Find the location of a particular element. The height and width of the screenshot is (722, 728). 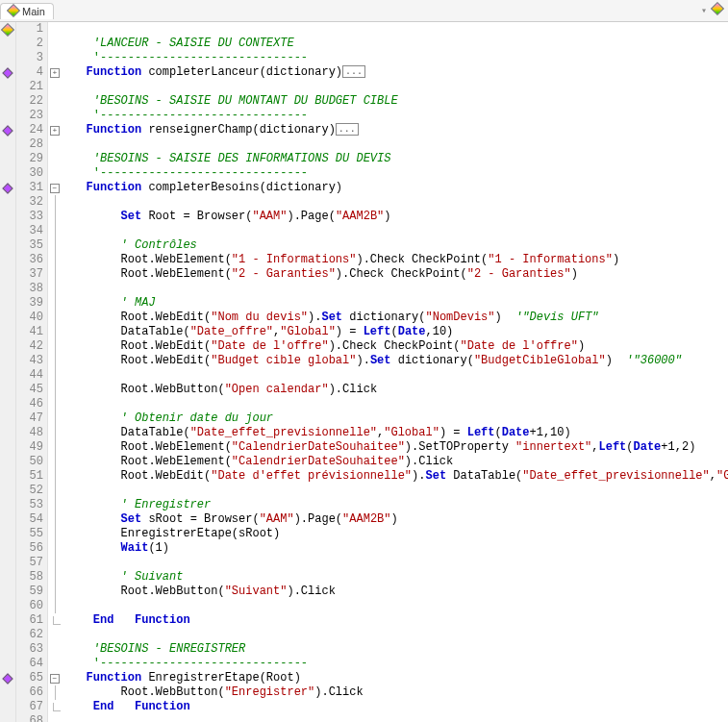

code-line: 64 '------------------------------ is located at coordinates (364, 663).